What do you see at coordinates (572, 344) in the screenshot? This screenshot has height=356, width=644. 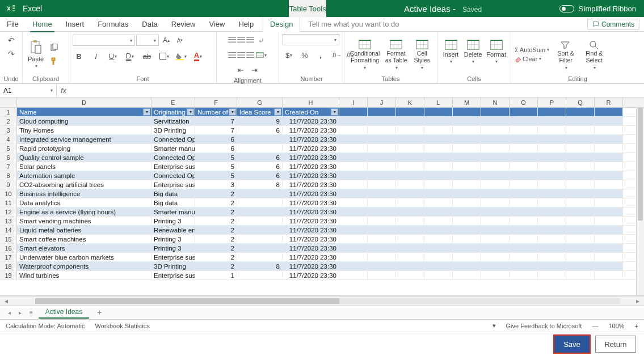 I see `save-button: Save` at bounding box center [572, 344].